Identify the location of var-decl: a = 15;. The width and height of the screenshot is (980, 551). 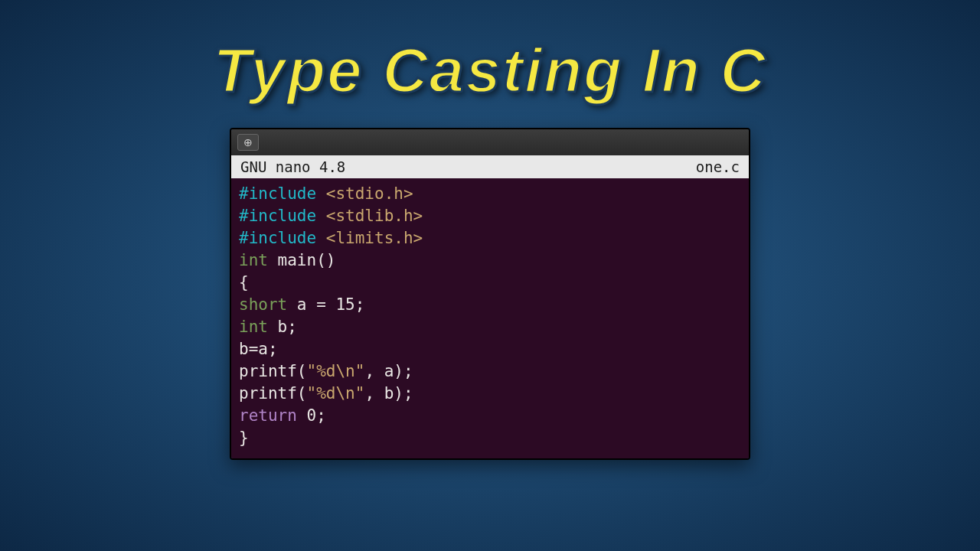
(326, 305).